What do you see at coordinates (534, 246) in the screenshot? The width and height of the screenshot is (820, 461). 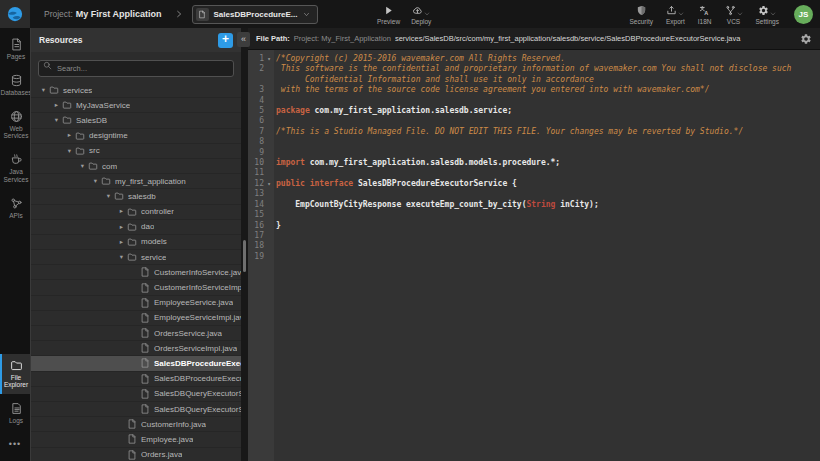 I see `code-line: 18` at bounding box center [534, 246].